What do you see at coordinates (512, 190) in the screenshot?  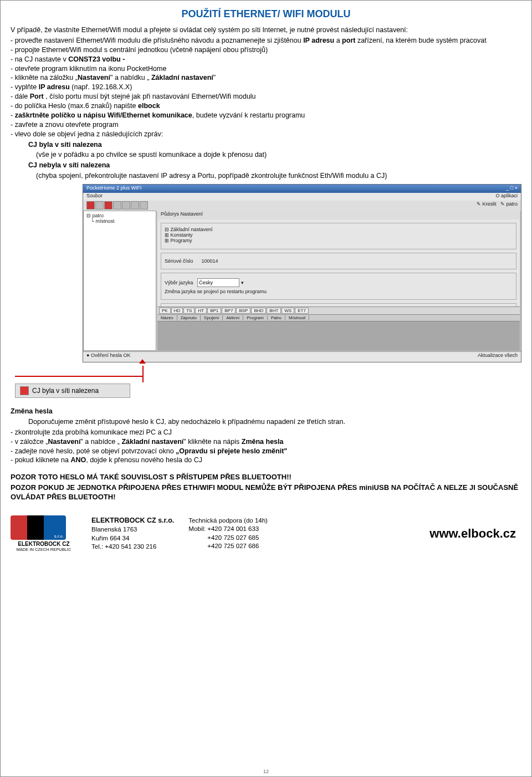 I see `window-controls-icon: _ □ ×` at bounding box center [512, 190].